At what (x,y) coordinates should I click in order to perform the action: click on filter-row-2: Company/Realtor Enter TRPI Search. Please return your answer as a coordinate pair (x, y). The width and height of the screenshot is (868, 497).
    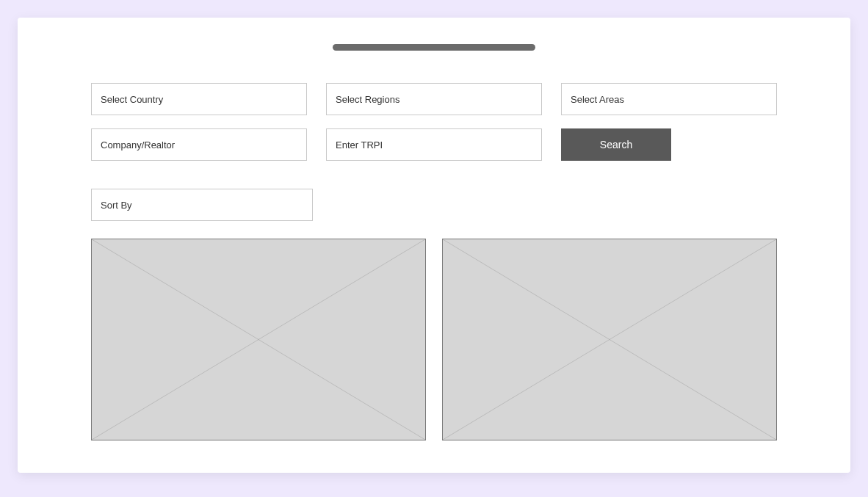
    Looking at the image, I should click on (434, 145).